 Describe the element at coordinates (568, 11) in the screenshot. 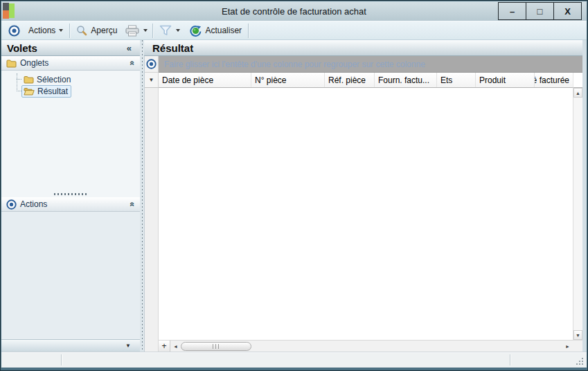

I see `close-icon: X` at that location.